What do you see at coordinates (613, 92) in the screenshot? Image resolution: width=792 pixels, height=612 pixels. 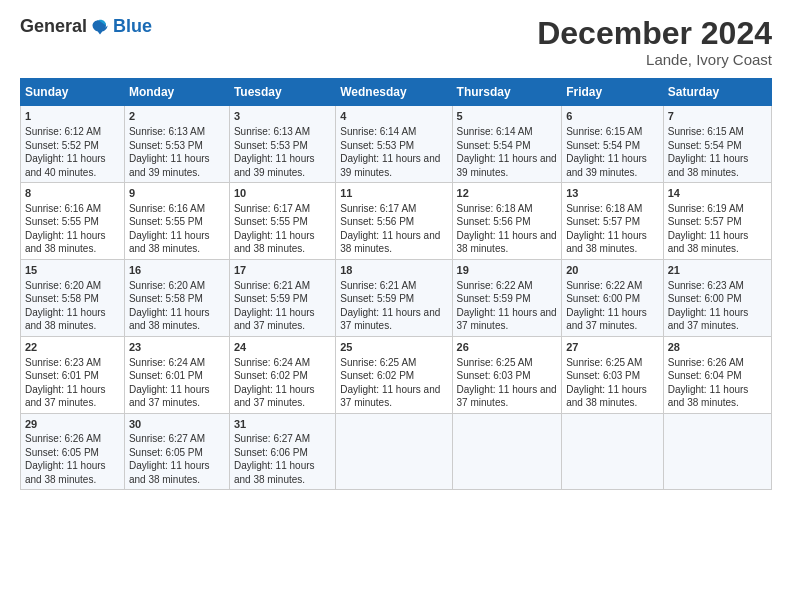 I see `col-friday: Friday` at bounding box center [613, 92].